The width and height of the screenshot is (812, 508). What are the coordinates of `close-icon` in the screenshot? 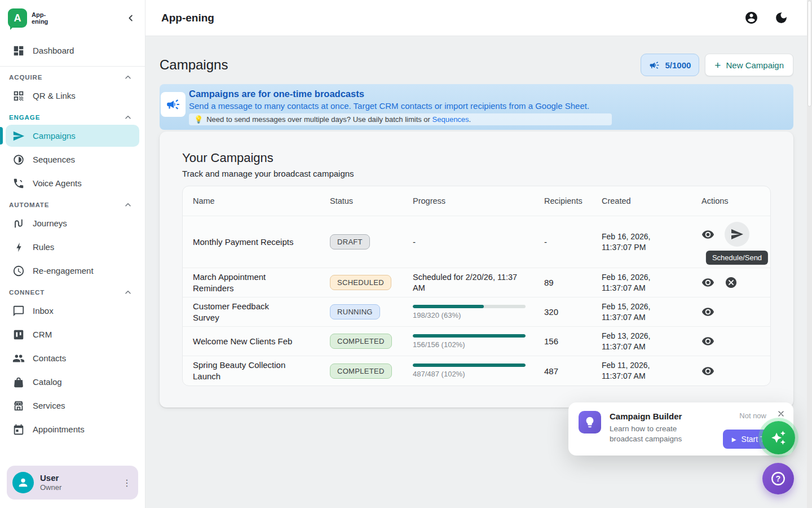 It's located at (781, 414).